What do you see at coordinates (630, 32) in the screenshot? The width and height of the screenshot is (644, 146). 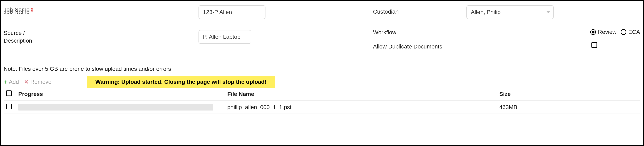 I see `workflow-eca-option: ECA` at bounding box center [630, 32].